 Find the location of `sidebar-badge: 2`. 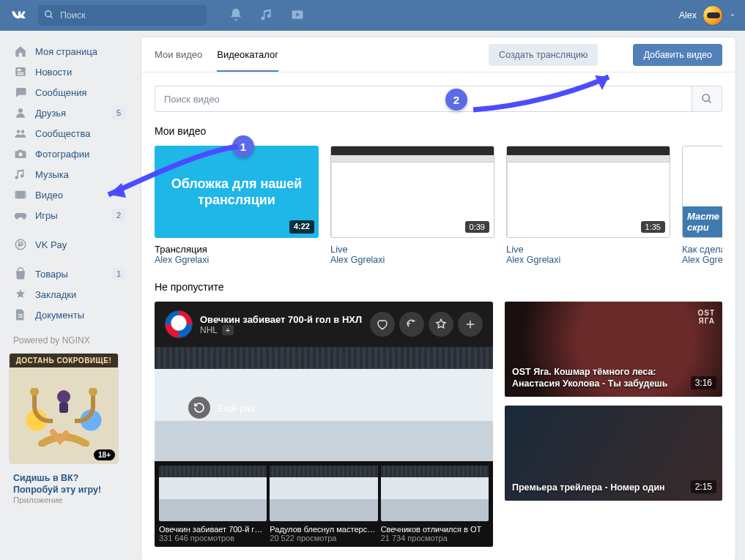

sidebar-badge: 2 is located at coordinates (119, 215).